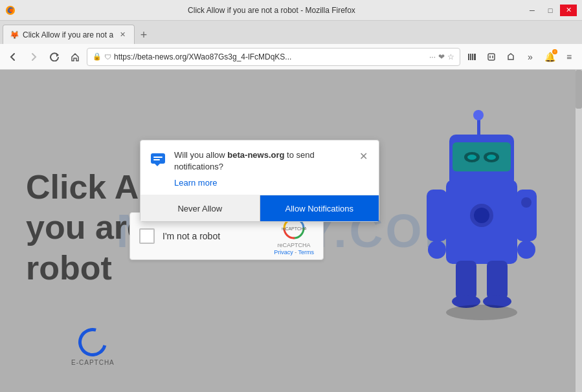 This screenshot has width=582, height=392. Describe the element at coordinates (13, 57) in the screenshot. I see `back-button` at that location.